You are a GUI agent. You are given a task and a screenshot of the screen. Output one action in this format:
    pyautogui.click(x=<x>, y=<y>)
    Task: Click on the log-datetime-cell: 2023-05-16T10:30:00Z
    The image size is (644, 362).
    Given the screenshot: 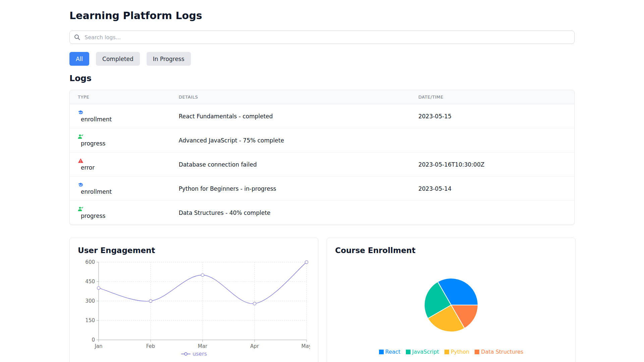 What is the action you would take?
    pyautogui.click(x=492, y=165)
    